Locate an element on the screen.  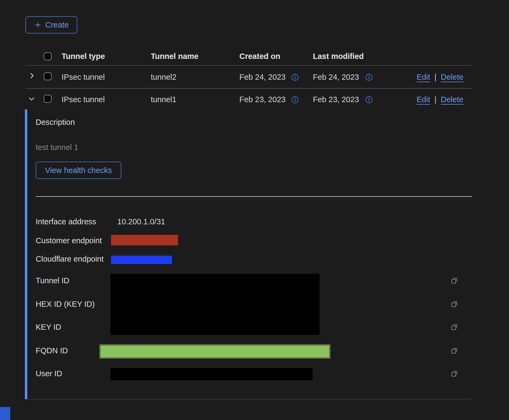
created-on-cell: Feb 24, 2023 is located at coordinates (263, 77).